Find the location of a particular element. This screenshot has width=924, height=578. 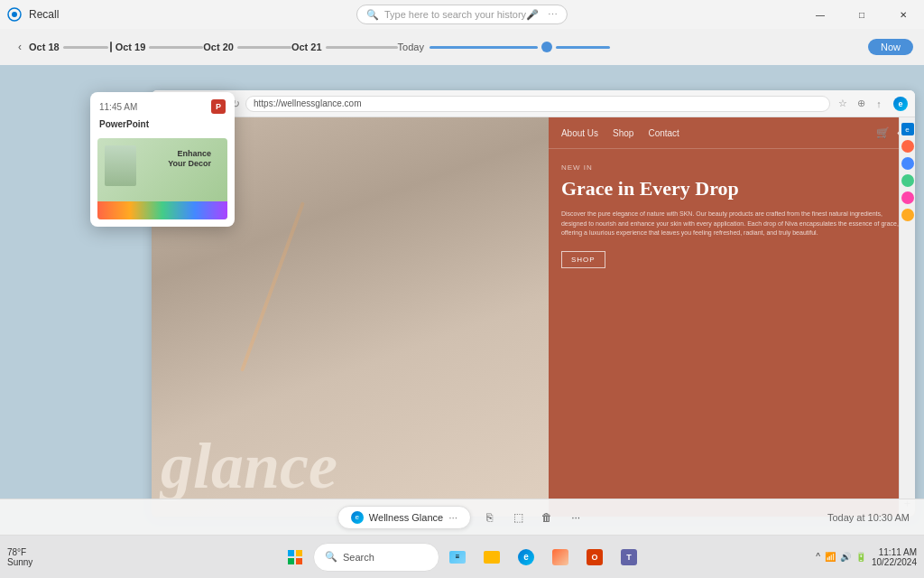

site-body-text: Discover the pure elegance of nature wit… is located at coordinates (732, 224).